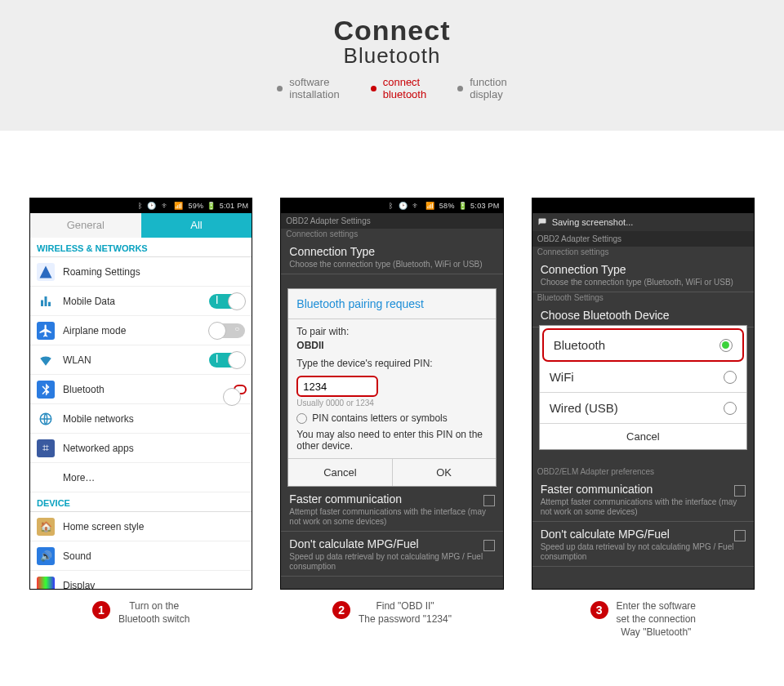 This screenshot has height=686, width=784. Describe the element at coordinates (392, 619) in the screenshot. I see `caption-2: 2Find "OBD II"The password "1234"` at that location.